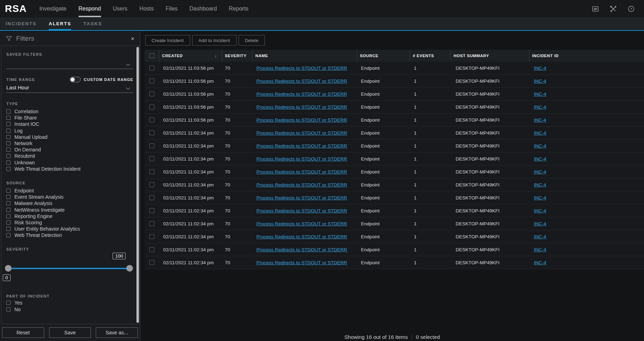 This screenshot has width=644, height=341. I want to click on chevron-down-icon, so click(128, 65).